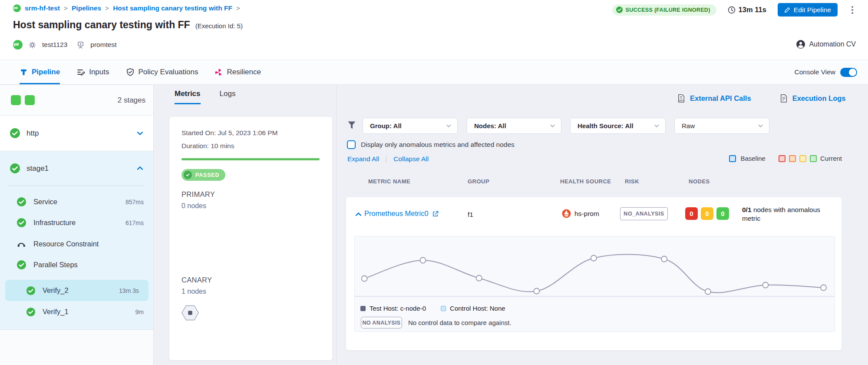  Describe the element at coordinates (43, 8) in the screenshot. I see `breadcrumb-project: srm-hf-test` at that location.